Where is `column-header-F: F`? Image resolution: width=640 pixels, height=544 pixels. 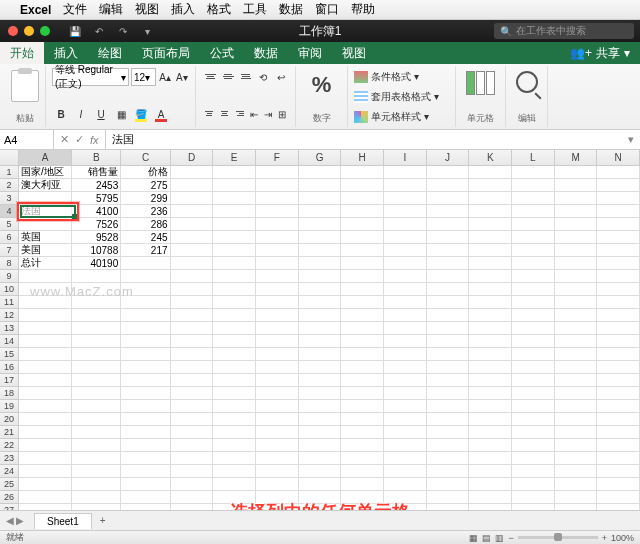 column-header-F: F is located at coordinates (278, 158).